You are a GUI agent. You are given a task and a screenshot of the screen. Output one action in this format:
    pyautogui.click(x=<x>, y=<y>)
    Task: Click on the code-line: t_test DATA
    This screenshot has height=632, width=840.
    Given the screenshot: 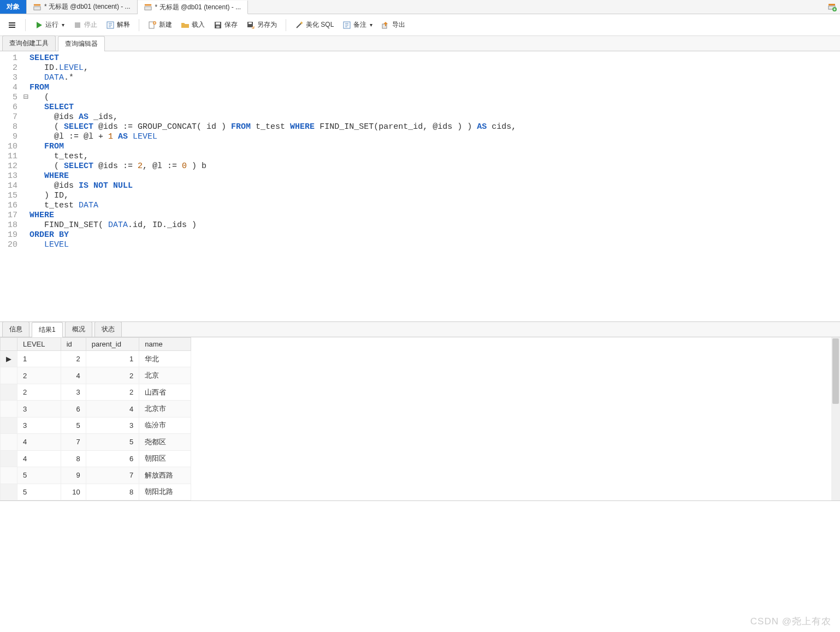 What is the action you would take?
    pyautogui.click(x=435, y=206)
    